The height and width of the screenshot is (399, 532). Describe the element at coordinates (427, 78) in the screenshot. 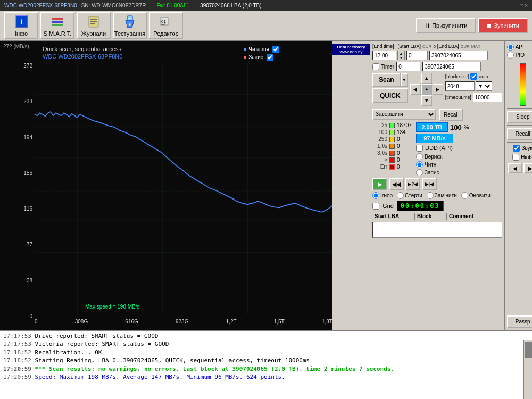

I see `dpad-up: ▲` at that location.